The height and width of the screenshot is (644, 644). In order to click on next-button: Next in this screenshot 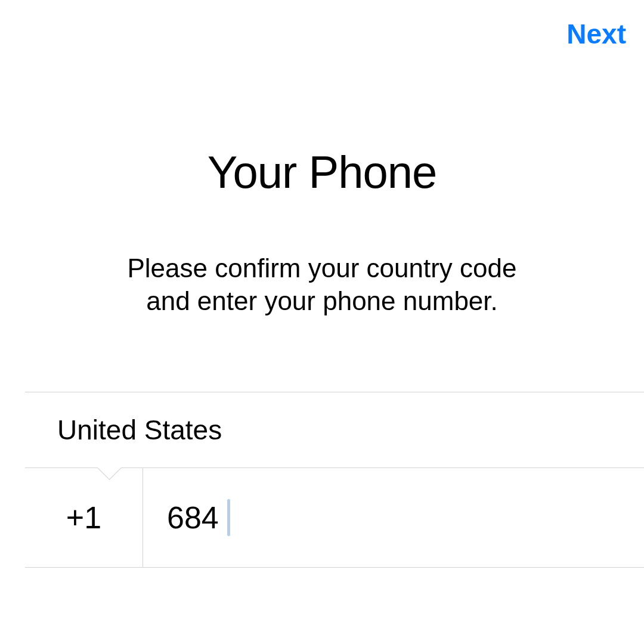, I will do `click(596, 34)`.